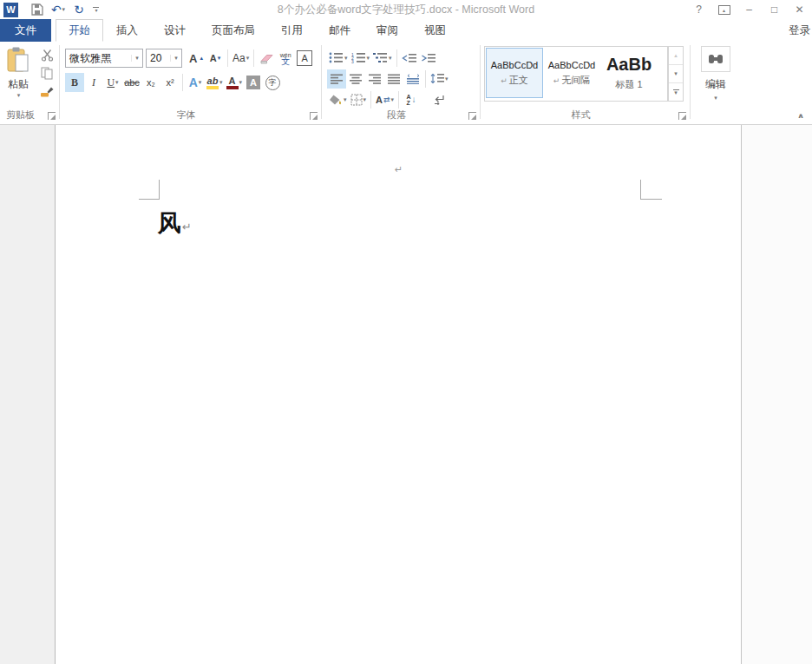  I want to click on tab-view: 视图, so click(435, 30).